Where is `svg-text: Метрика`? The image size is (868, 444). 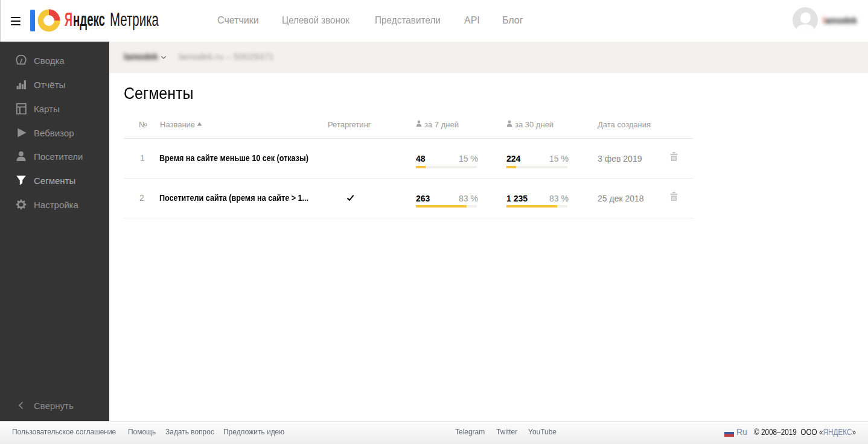 svg-text: Метрика is located at coordinates (134, 19).